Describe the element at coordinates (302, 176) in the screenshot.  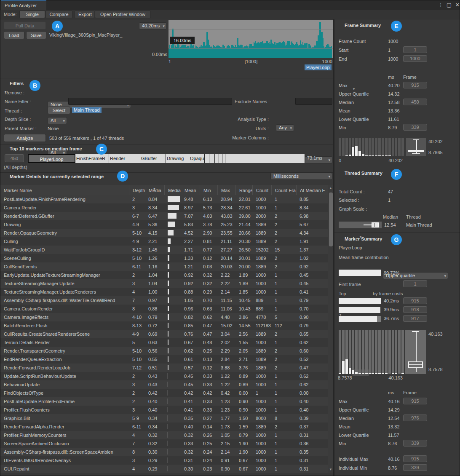
I see `units-dropdown: Milliseconds` at that location.